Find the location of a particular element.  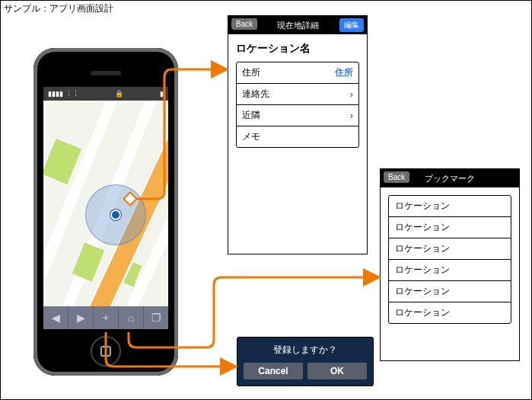

lock-icon: 🔒 is located at coordinates (119, 94).